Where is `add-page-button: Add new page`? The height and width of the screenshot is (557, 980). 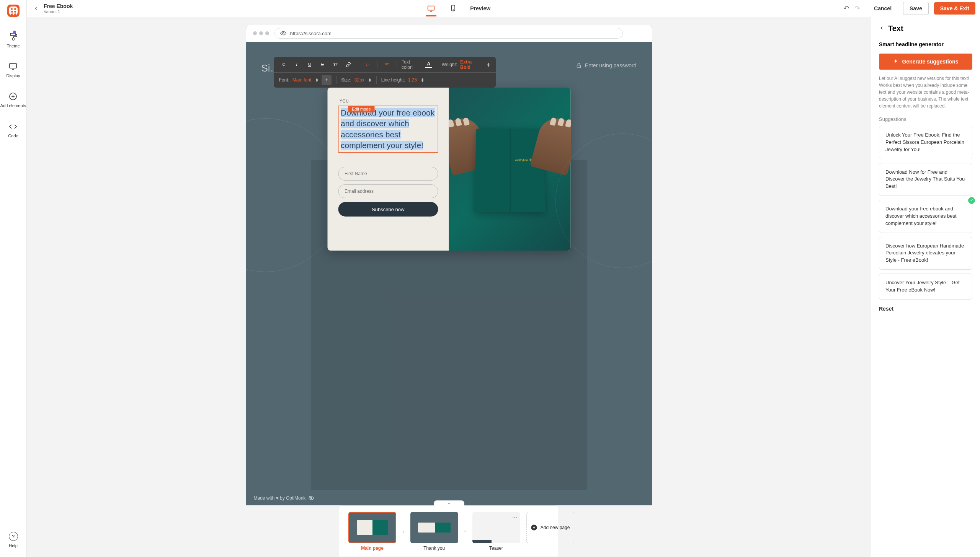 add-page-button: Add new page is located at coordinates (550, 528).